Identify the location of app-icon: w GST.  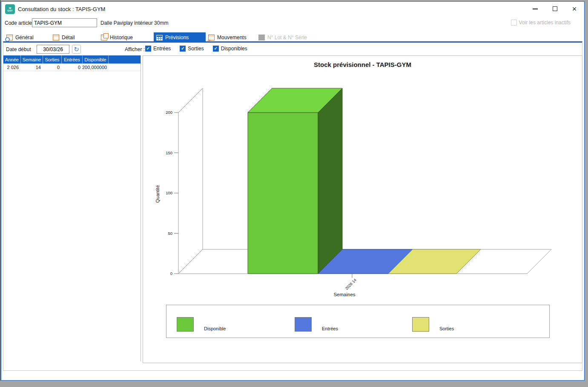
(10, 9).